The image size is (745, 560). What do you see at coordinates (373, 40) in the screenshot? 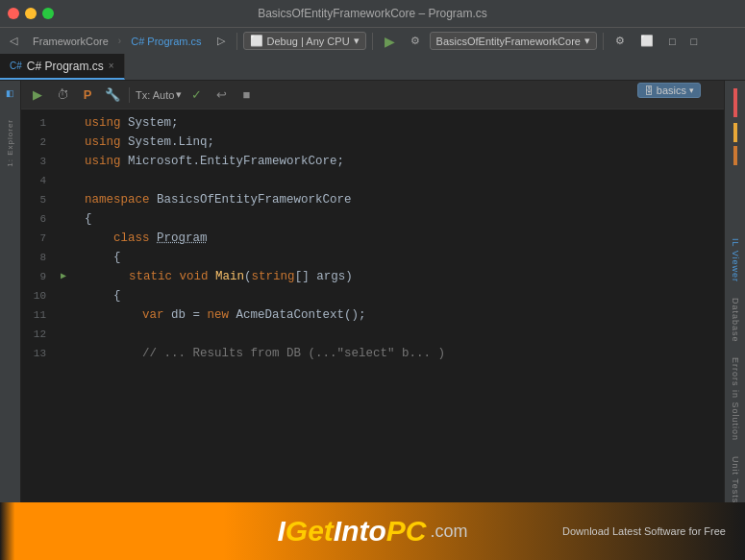
I see `toolbar: ◁ FrameworkCore › C# Program.cs ▷ ⬜ Debu…` at bounding box center [373, 40].